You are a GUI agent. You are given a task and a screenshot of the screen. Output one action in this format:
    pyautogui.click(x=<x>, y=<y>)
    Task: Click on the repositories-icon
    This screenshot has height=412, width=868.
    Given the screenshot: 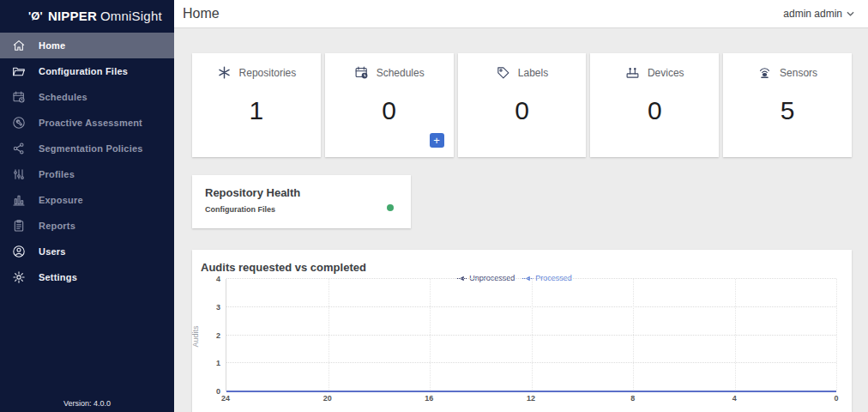 What is the action you would take?
    pyautogui.click(x=225, y=72)
    